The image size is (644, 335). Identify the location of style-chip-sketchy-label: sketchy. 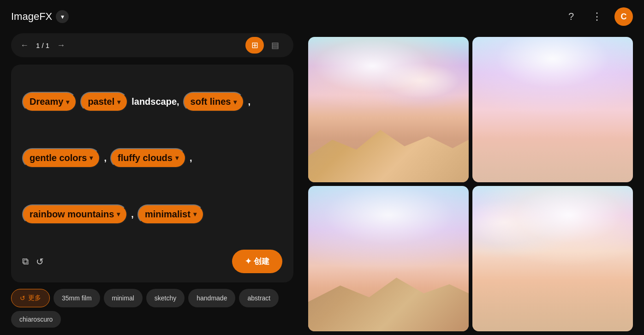
(165, 298).